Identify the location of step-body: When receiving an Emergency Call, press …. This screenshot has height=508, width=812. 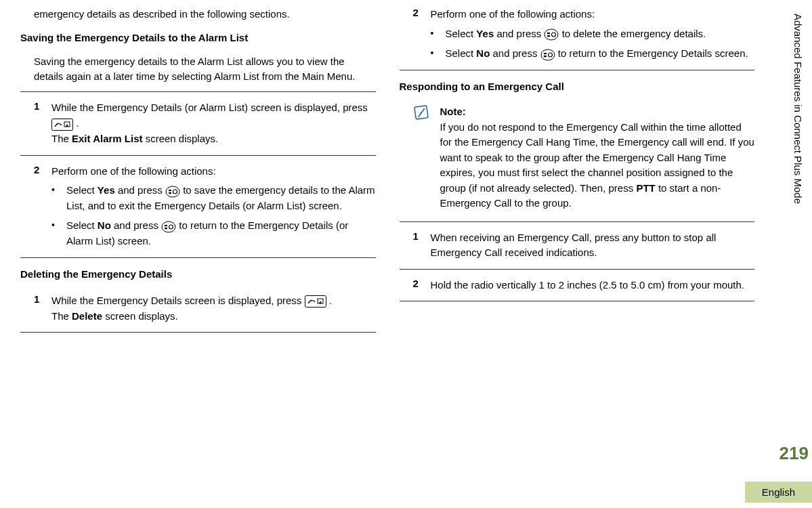
(593, 245).